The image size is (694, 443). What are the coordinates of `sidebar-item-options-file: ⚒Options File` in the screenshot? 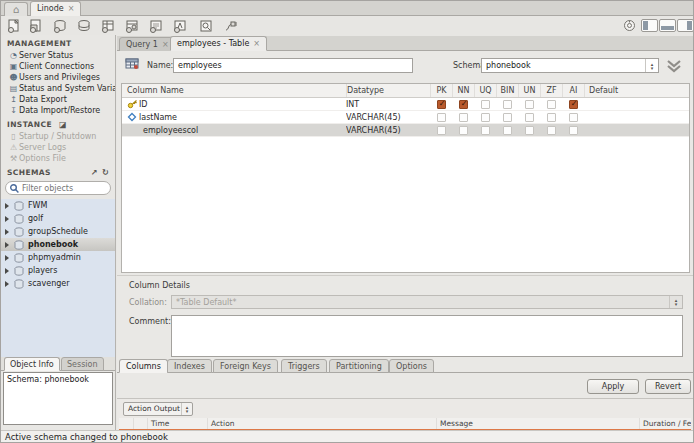 It's located at (58, 158).